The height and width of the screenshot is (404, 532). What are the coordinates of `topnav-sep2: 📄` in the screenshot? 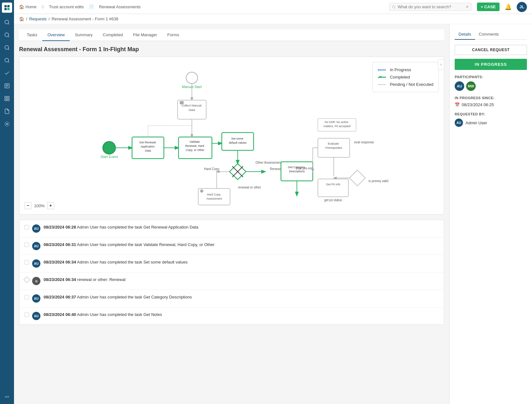 It's located at (91, 7).